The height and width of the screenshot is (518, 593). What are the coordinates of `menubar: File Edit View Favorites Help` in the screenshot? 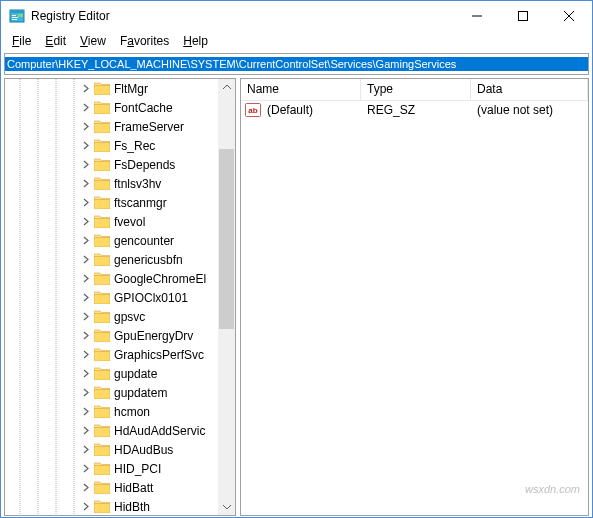 It's located at (296, 41).